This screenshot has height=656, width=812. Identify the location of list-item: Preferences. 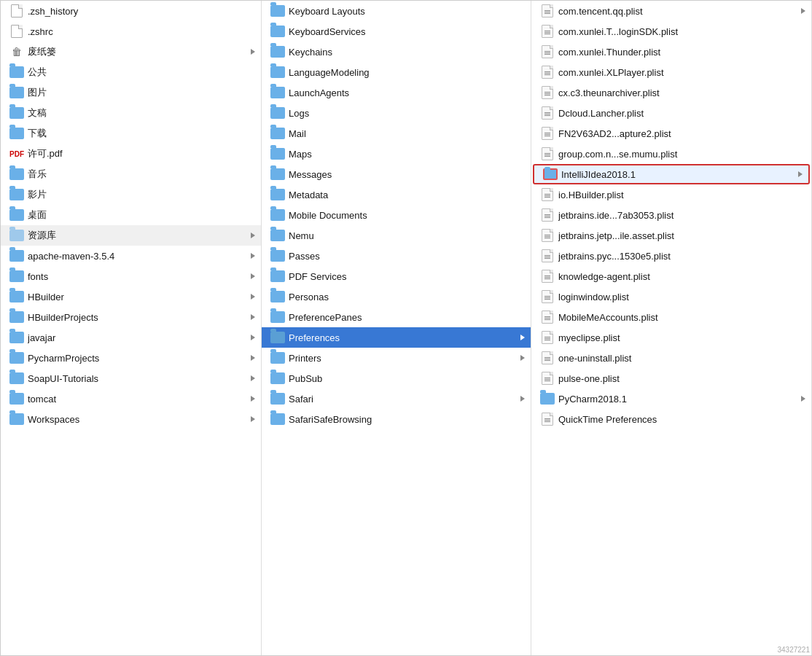
(397, 337).